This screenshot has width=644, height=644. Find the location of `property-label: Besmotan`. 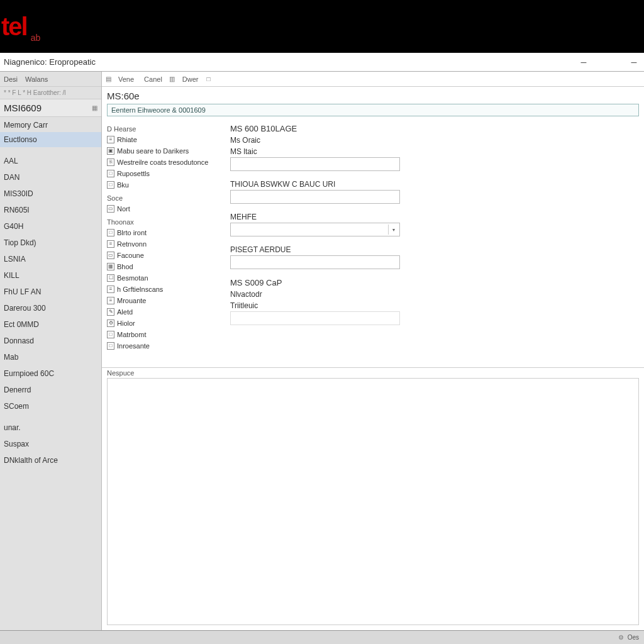

property-label: Besmotan is located at coordinates (133, 278).